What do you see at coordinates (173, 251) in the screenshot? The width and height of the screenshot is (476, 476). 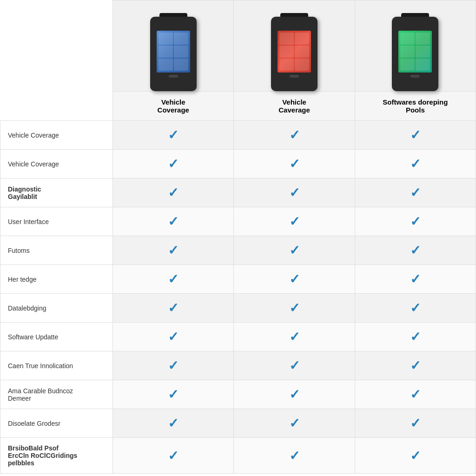 I see `row-4-col1-check: ✓` at bounding box center [173, 251].